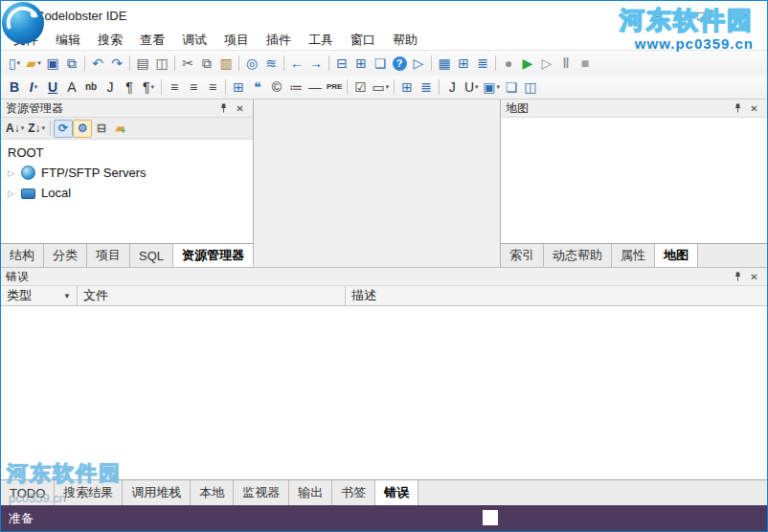 This screenshot has height=532, width=768. What do you see at coordinates (361, 63) in the screenshot?
I see `split-vertical-icon: ⊞` at bounding box center [361, 63].